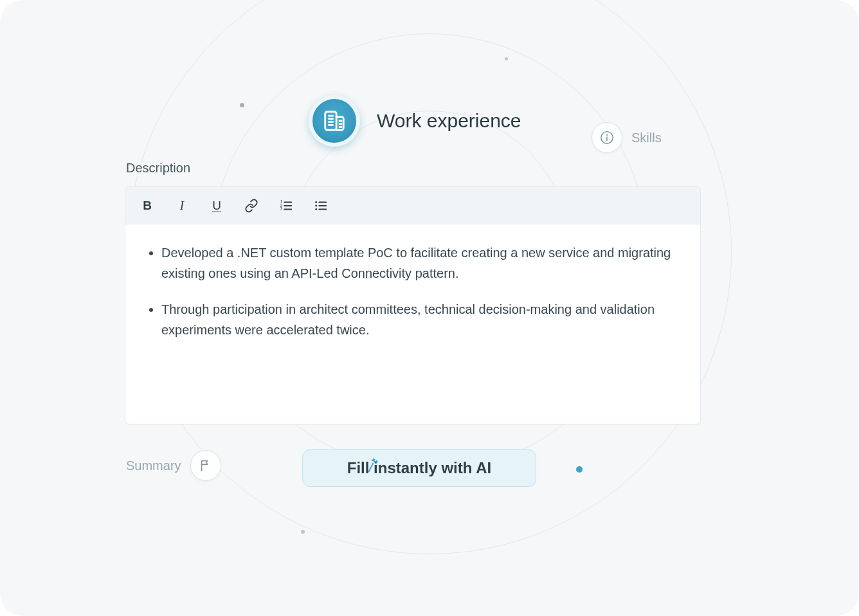 This screenshot has width=859, height=616. What do you see at coordinates (321, 206) in the screenshot?
I see `bullet-list-icon` at bounding box center [321, 206].